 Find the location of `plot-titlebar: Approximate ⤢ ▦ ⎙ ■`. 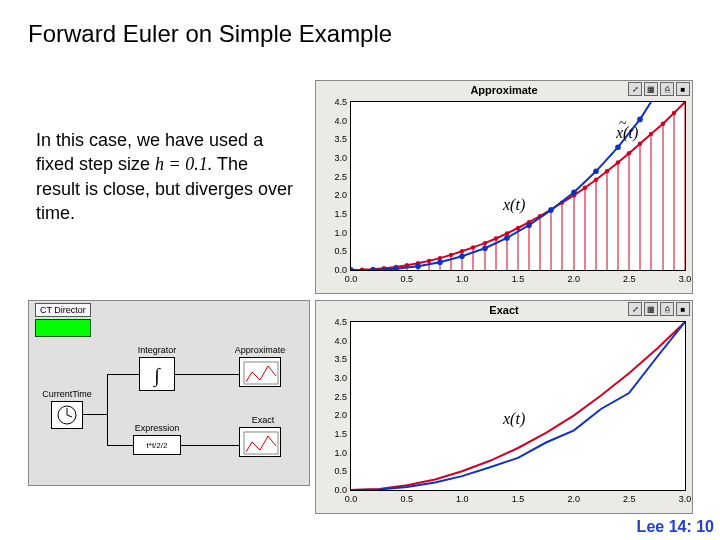

plot-titlebar: Approximate ⤢ ▦ ⎙ ■ is located at coordinates (504, 90).